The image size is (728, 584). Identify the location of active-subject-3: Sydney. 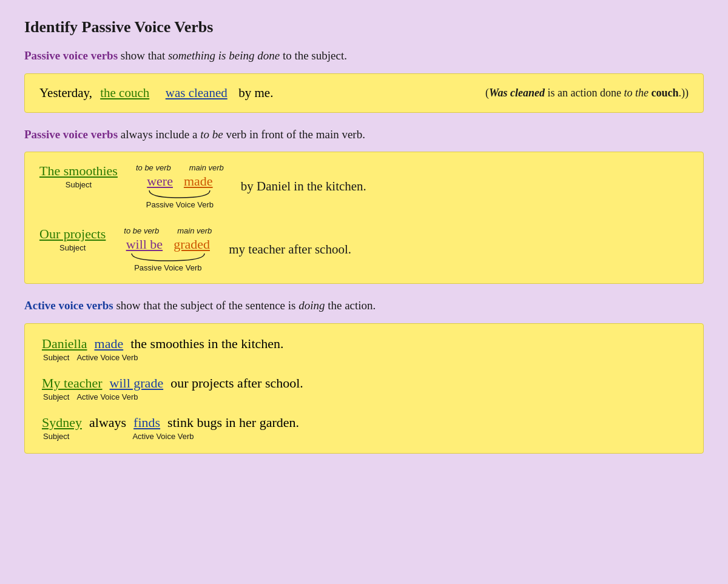
(62, 423).